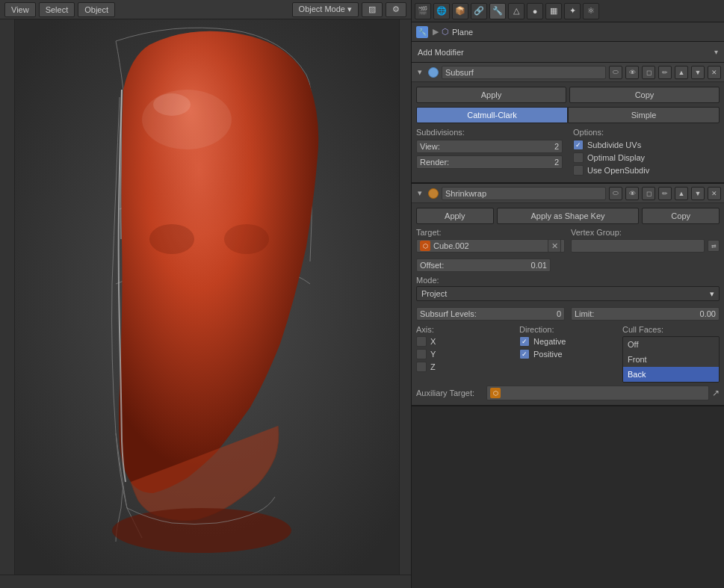 This screenshot has height=588, width=724. Describe the element at coordinates (489, 246) in the screenshot. I see `target-name: Cube.002` at that location.